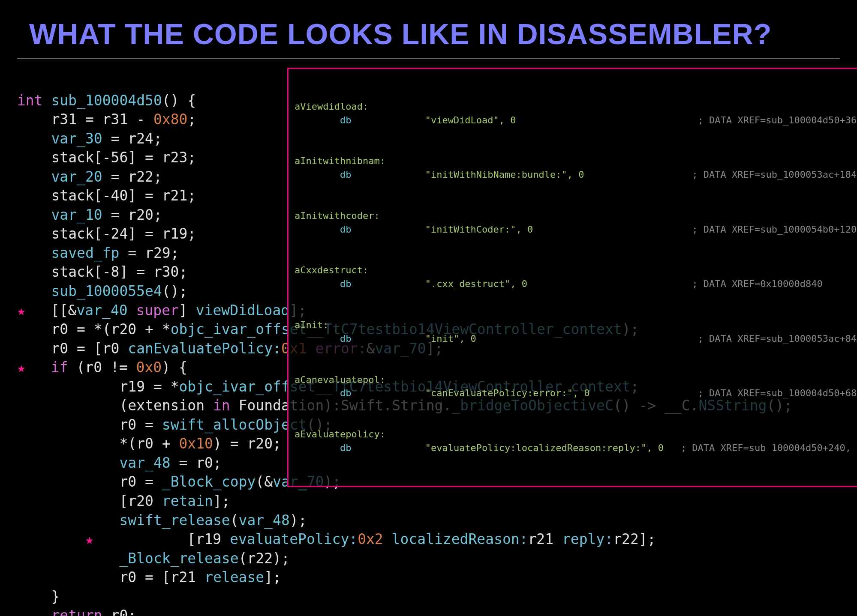  Describe the element at coordinates (576, 168) in the screenshot. I see `string-row: aInitwithnibnam: db "initWithNibName:bun…` at that location.